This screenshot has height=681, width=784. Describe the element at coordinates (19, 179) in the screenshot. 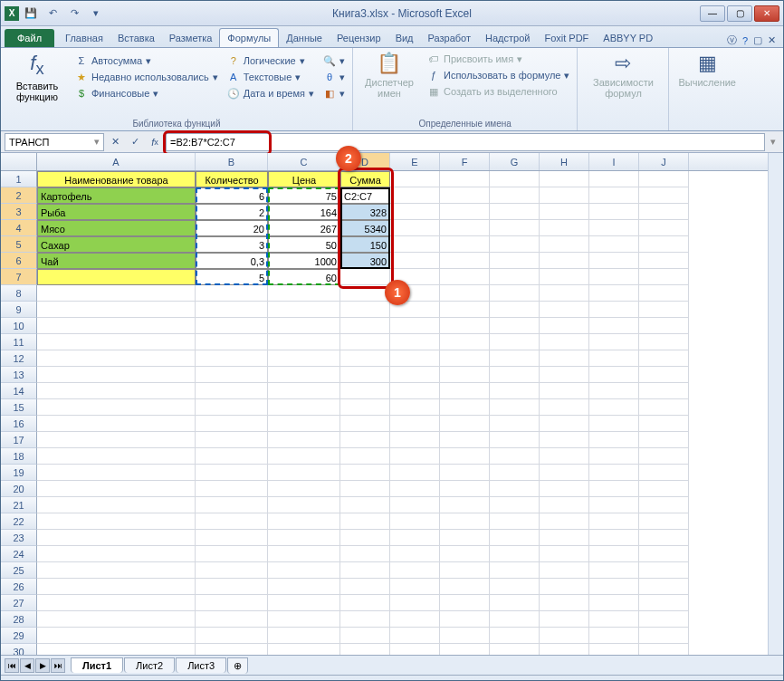

I see `row-header: 1` at that location.